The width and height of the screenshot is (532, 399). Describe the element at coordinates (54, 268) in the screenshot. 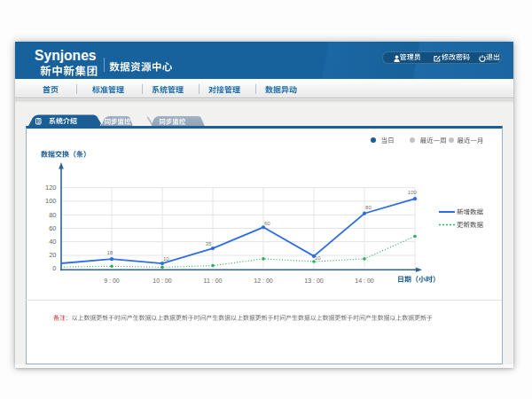

I see `svg-text: 0` at that location.